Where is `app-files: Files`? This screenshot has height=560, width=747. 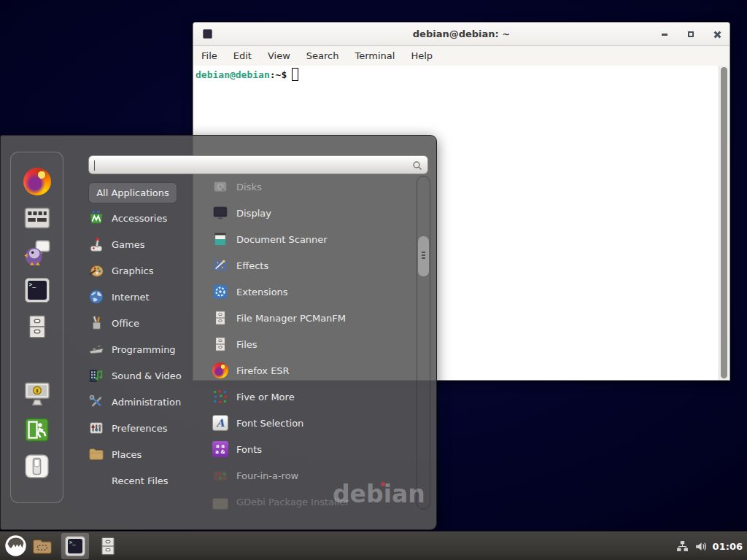 app-files: Files is located at coordinates (311, 344).